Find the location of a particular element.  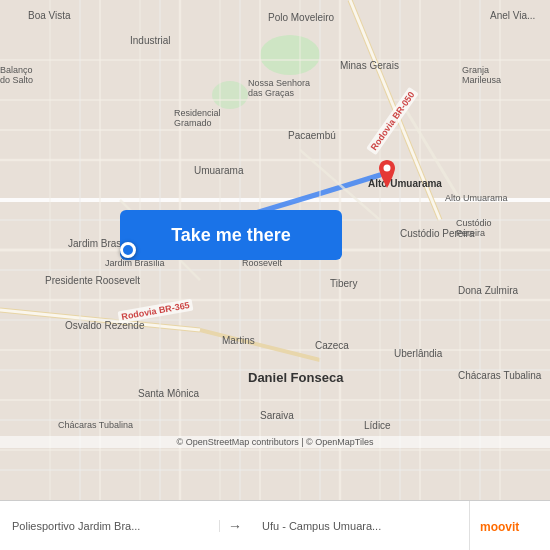

destination-marker is located at coordinates (387, 176).